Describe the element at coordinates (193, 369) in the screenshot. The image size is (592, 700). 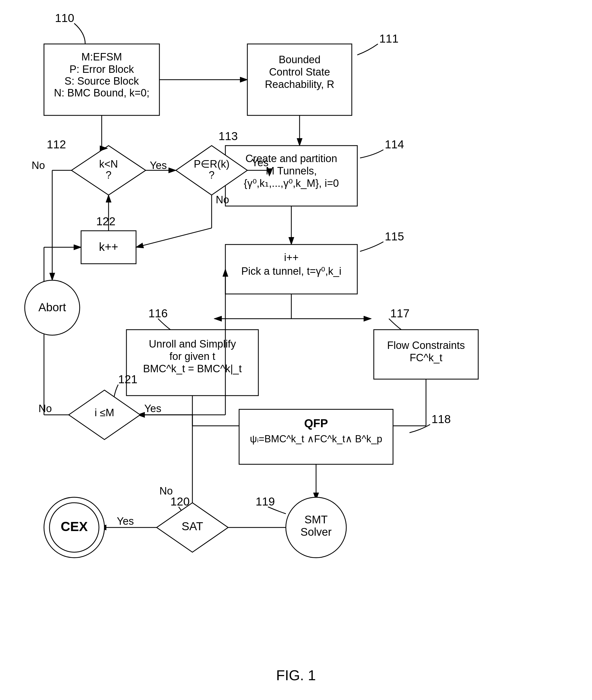
I see `unroll-line3: BMC^k_t = BMC^k|_t` at that location.